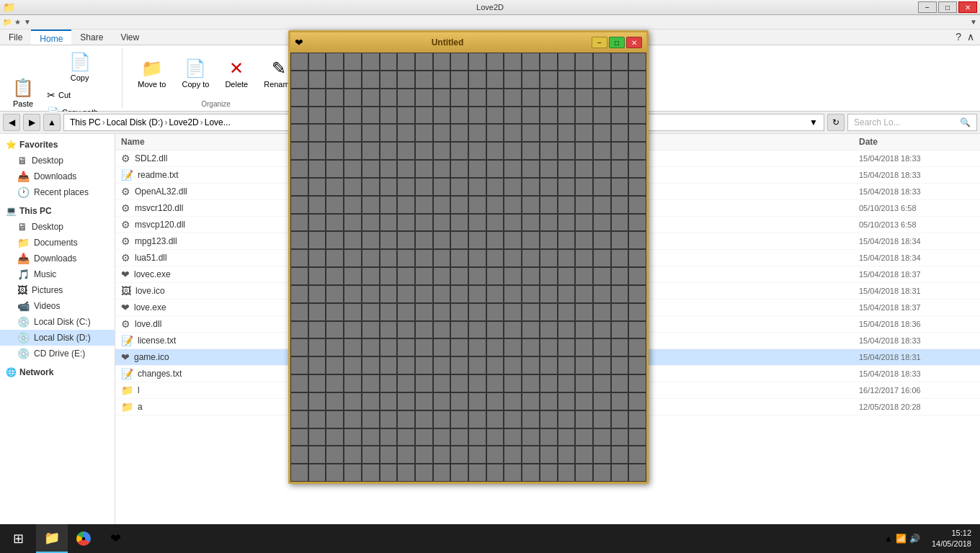 The image size is (980, 553). What do you see at coordinates (12, 122) in the screenshot?
I see `back-button: ◀` at bounding box center [12, 122].